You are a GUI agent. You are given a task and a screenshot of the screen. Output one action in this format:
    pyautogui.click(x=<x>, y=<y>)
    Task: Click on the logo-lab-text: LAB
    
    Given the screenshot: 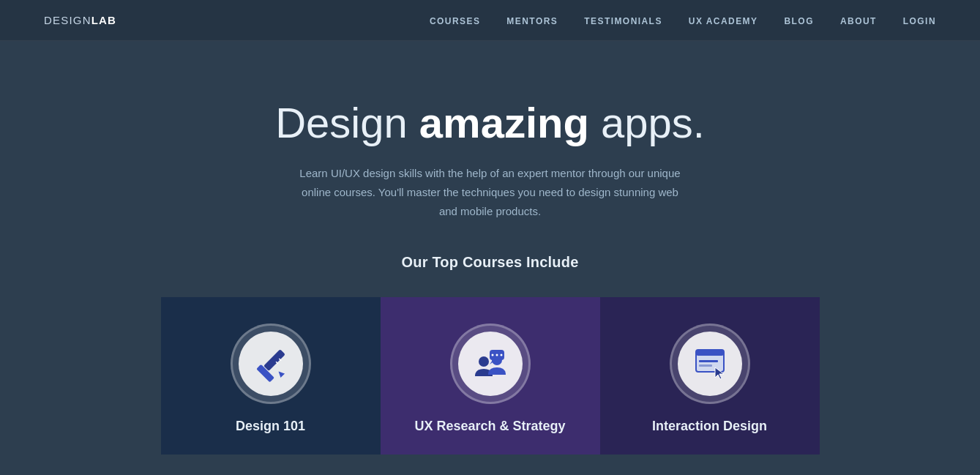 What is the action you would take?
    pyautogui.click(x=104, y=20)
    